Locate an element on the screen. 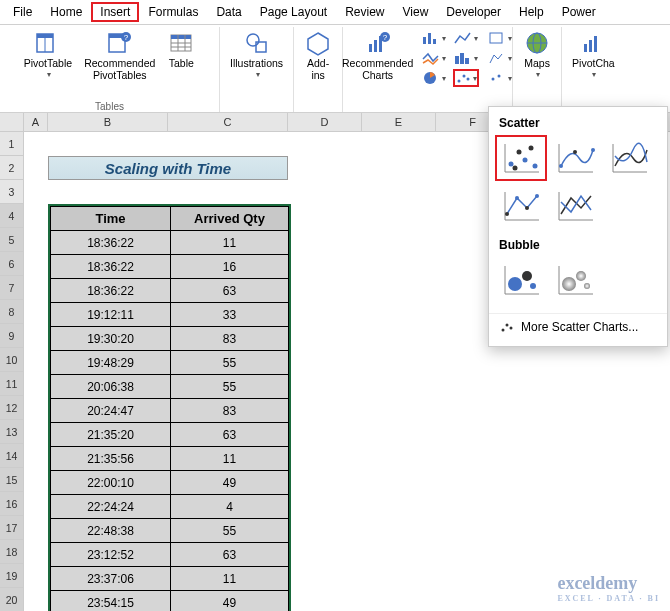  row-header-8: 8 is located at coordinates (12, 312).